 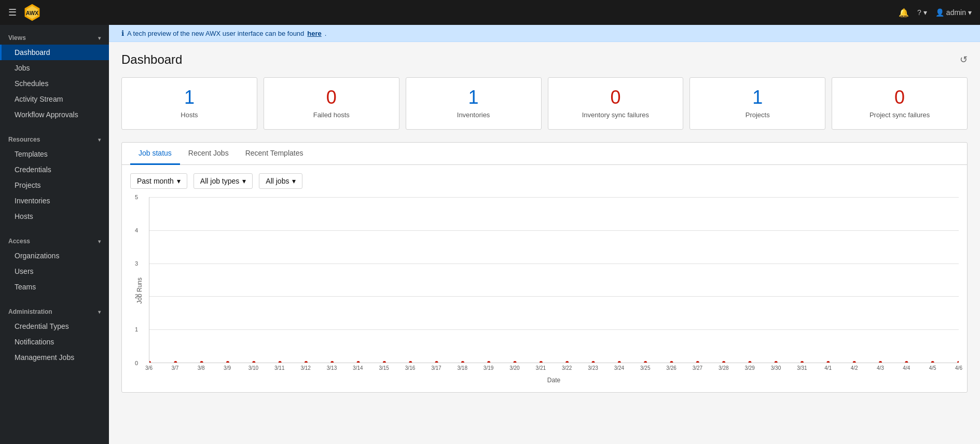 I want to click on y-axis-label: Job Runs, so click(x=140, y=290).